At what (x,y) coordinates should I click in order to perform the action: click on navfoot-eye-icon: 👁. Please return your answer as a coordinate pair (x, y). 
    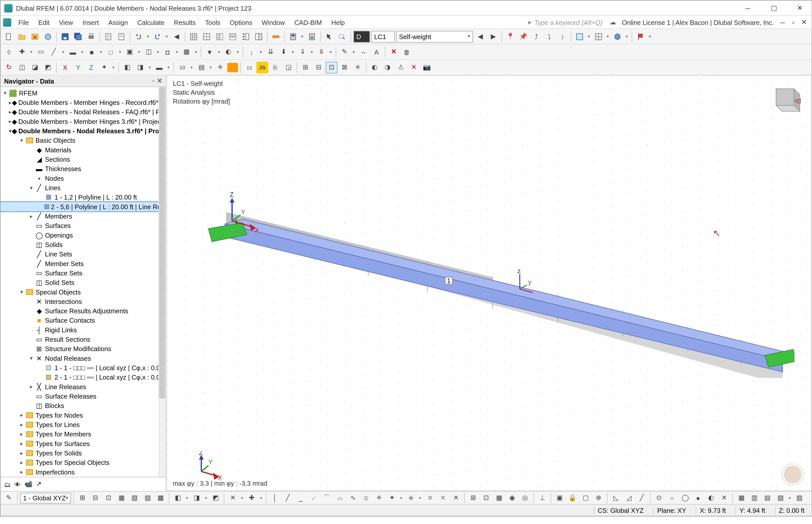
    Looking at the image, I should click on (18, 484).